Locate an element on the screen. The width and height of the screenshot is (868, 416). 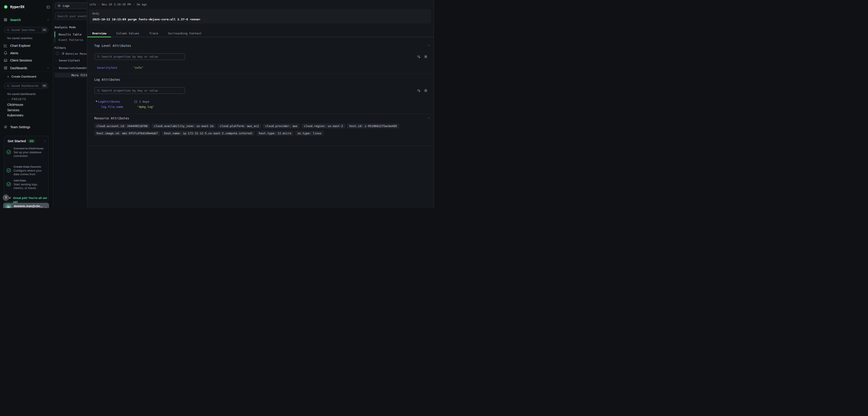
sidebar-item-team-settings: Team Settings is located at coordinates (17, 127).